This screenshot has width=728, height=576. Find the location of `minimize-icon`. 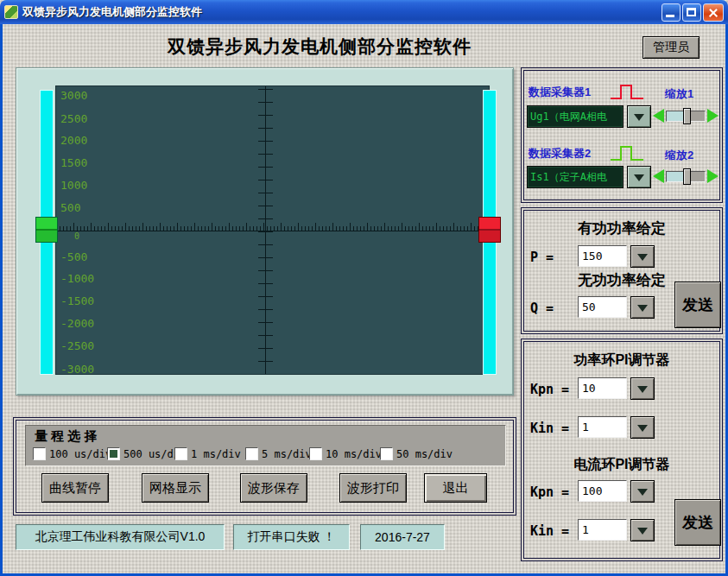

minimize-icon is located at coordinates (670, 16).